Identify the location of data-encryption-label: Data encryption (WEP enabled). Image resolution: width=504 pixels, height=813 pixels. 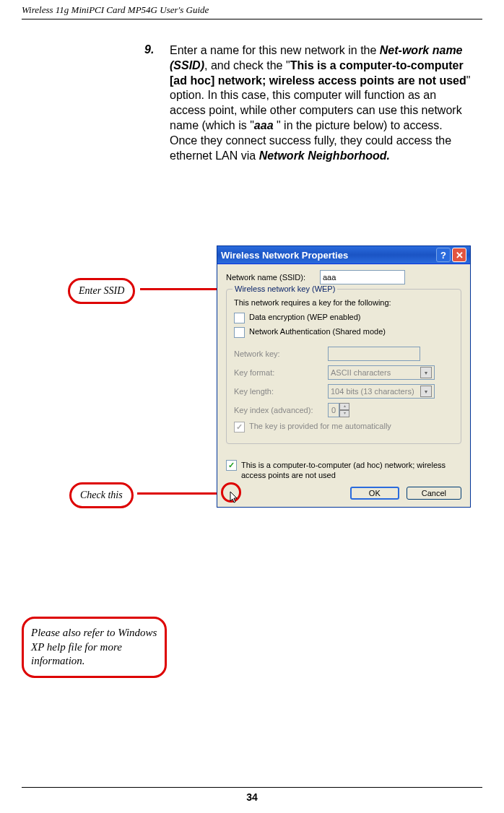
(305, 317).